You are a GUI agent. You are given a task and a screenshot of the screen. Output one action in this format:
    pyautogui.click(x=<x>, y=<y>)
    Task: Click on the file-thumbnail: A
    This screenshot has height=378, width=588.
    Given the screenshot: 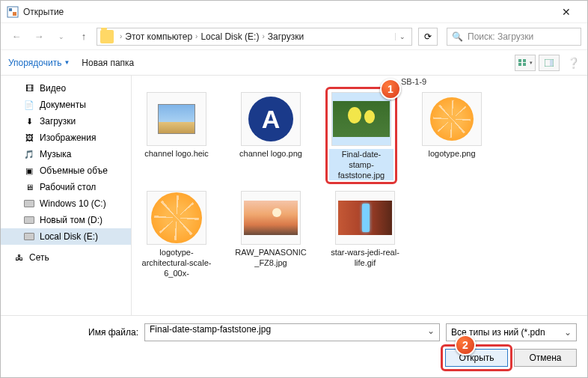 What is the action you would take?
    pyautogui.click(x=271, y=119)
    